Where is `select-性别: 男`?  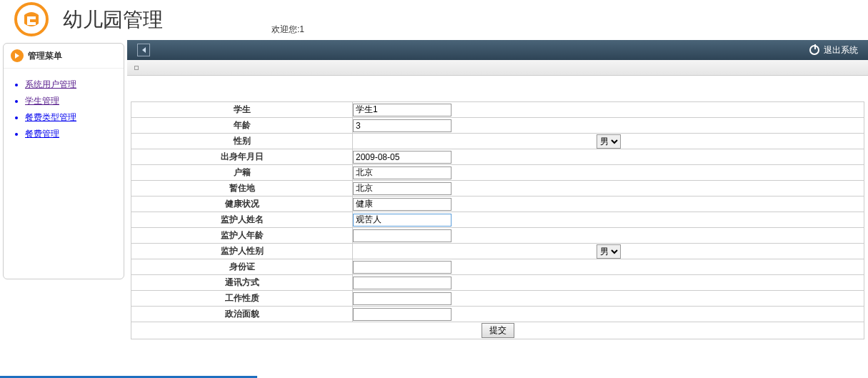 select-性别: 男 is located at coordinates (609, 141).